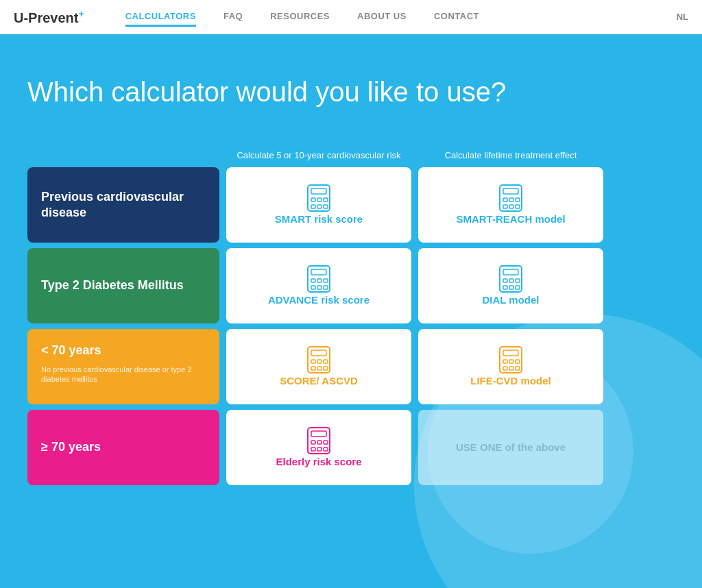  What do you see at coordinates (457, 17) in the screenshot?
I see `nav-contact: CONTACT` at bounding box center [457, 17].